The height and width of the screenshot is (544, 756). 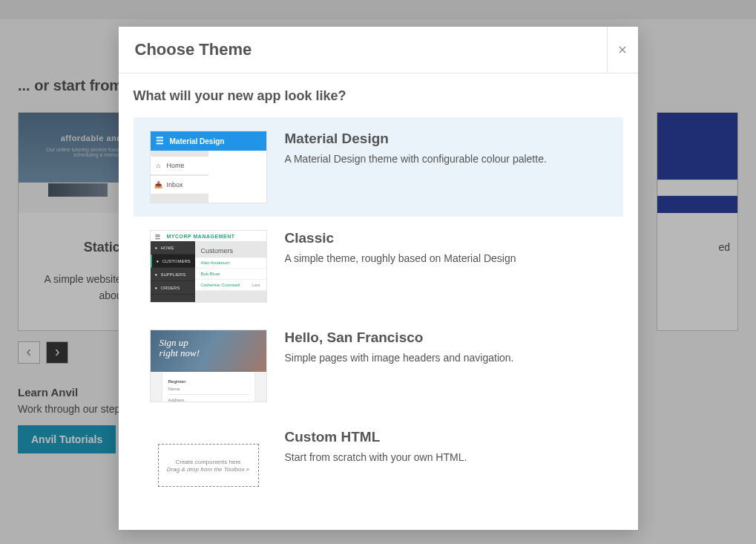 What do you see at coordinates (378, 50) in the screenshot?
I see `modal-header: Choose Theme` at bounding box center [378, 50].